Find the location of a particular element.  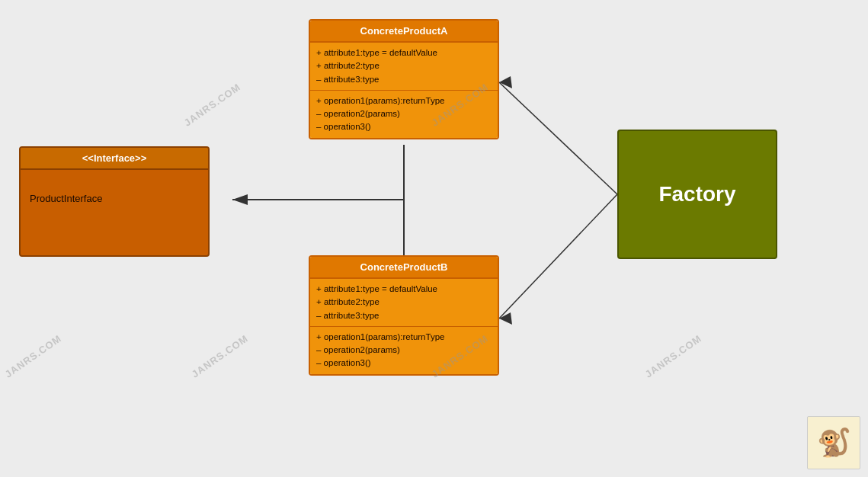

concrete-product-a-operations: + operation1(params):returnType – operat… is located at coordinates (404, 114).